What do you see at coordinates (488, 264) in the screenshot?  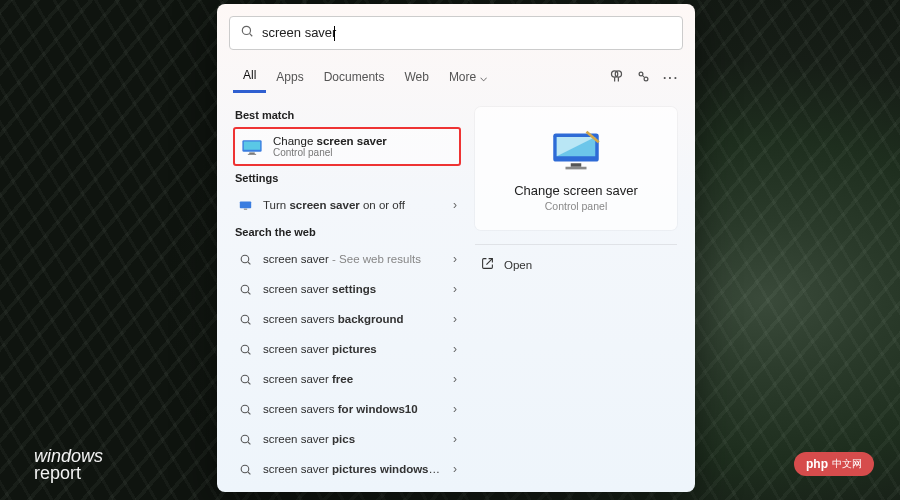 I see `open-icon` at bounding box center [488, 264].